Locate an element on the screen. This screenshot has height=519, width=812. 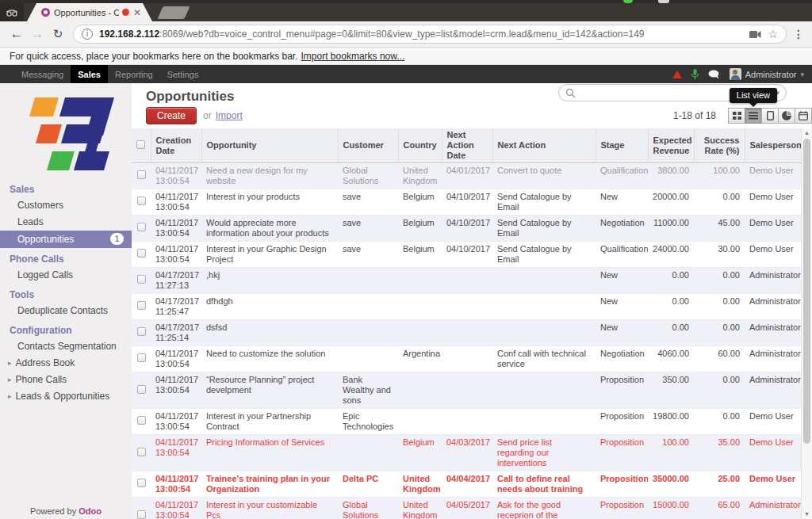
cell-opportunity: dfhdgh is located at coordinates (270, 307).